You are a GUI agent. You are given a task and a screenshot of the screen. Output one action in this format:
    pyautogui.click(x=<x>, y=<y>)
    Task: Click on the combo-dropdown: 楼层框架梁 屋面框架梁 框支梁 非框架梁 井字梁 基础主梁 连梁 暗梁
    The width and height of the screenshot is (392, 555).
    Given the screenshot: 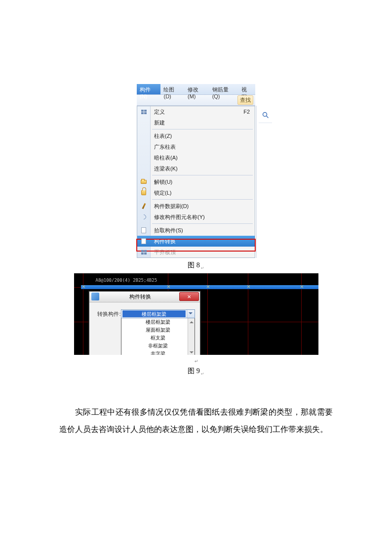 What is the action you would take?
    pyautogui.click(x=158, y=337)
    